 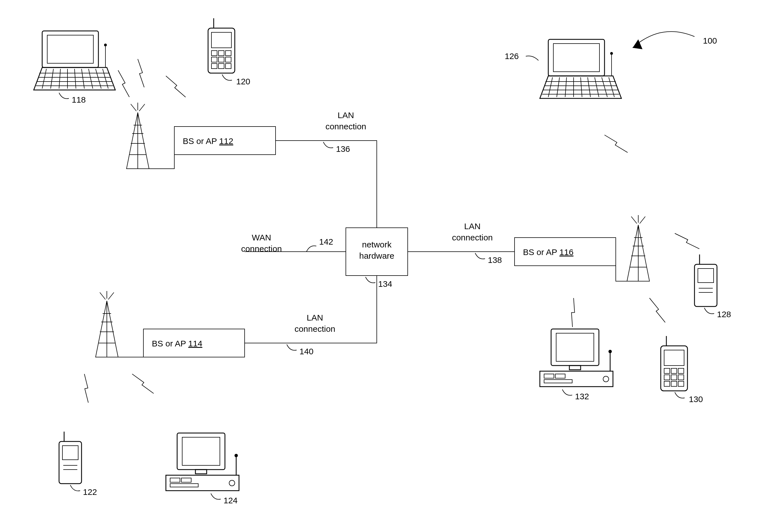 I want to click on bs-ap-116-label: BS or AP, so click(x=541, y=252).